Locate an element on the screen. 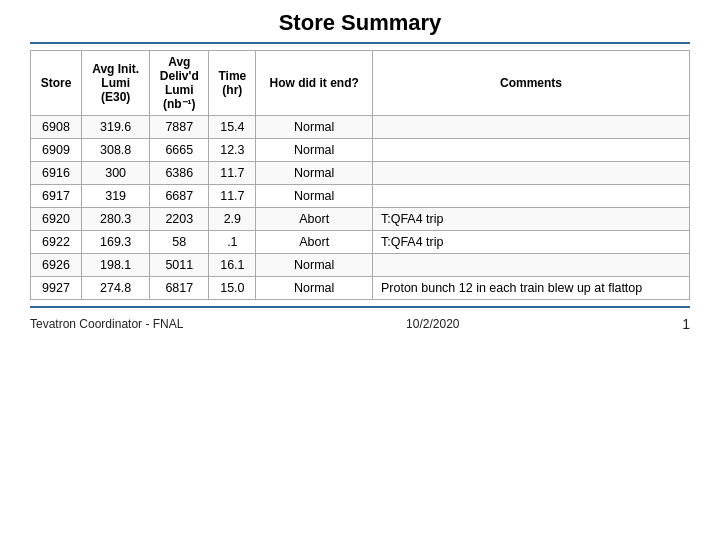  table-header-row: StoreAvg Init.Lumi(E30)AvgDeliv'dLumi(nb… is located at coordinates (360, 84).